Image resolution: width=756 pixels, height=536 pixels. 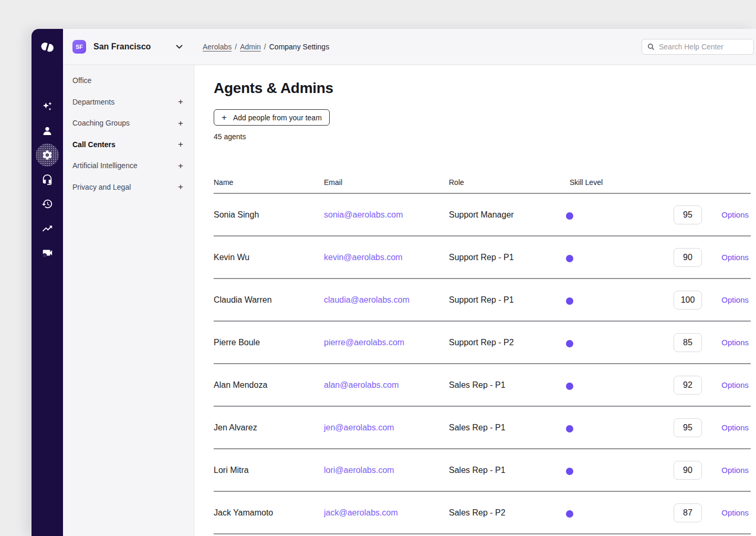 I want to click on breadcrumb: Aerolabs/Admin/Company Settings, so click(x=266, y=47).